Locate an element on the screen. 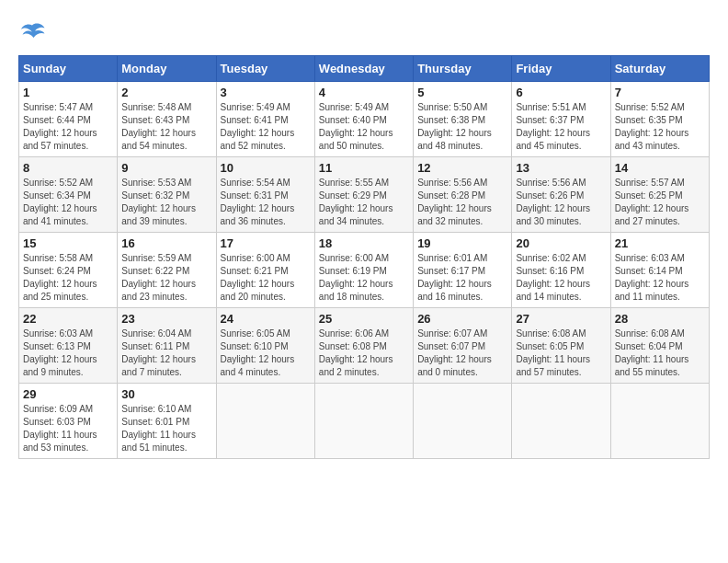  day-number: 19 is located at coordinates (462, 243).